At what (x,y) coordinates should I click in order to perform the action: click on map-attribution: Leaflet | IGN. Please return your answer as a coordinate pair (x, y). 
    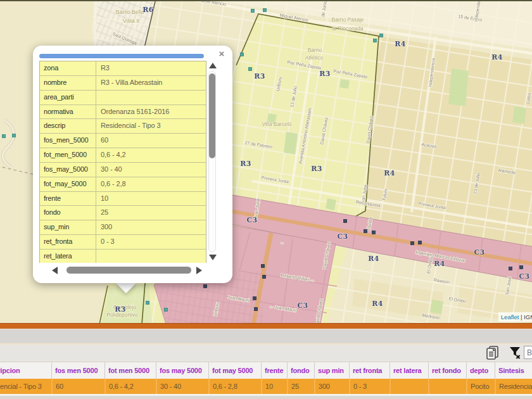
    Looking at the image, I should click on (516, 317).